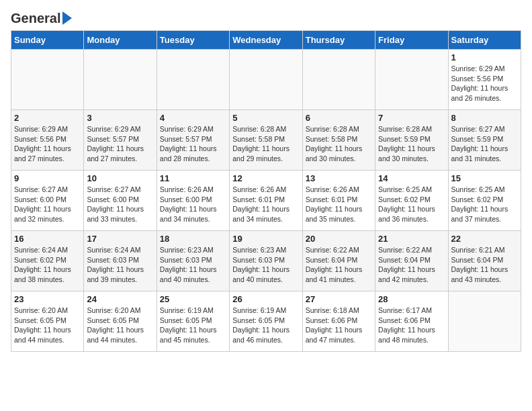 The height and width of the screenshot is (411, 532). What do you see at coordinates (339, 300) in the screenshot?
I see `day-number: 27` at bounding box center [339, 300].